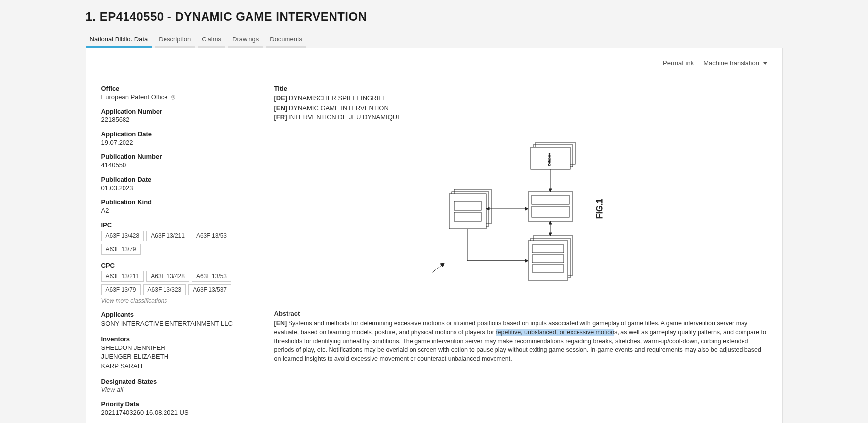  Describe the element at coordinates (765, 63) in the screenshot. I see `chevron-down-icon` at that location.